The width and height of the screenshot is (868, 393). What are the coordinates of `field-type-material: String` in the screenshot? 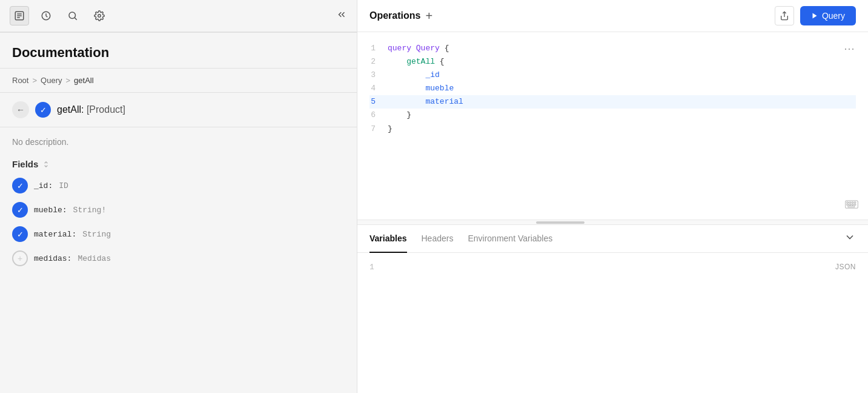 It's located at (97, 234).